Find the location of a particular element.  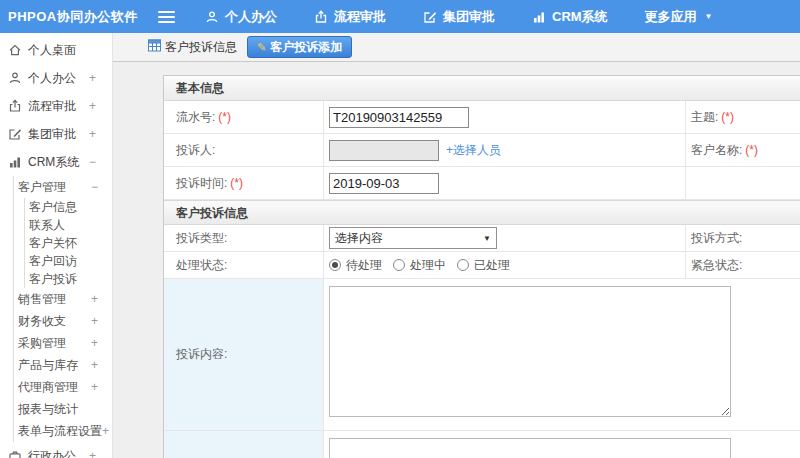

section-header-complaint-info: 客户投诉信息 is located at coordinates (482, 212).